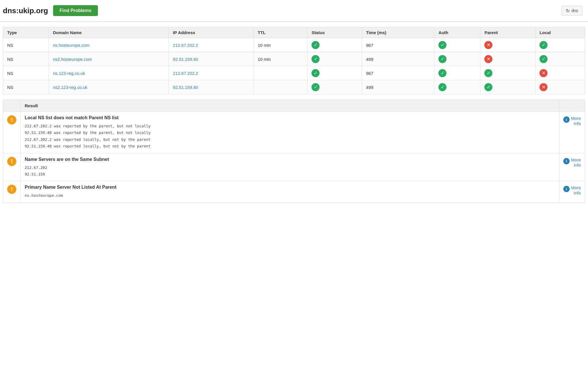  Describe the element at coordinates (294, 87) in the screenshot. I see `table-row: NS ns2.123-reg.co.uk 92.51.159.40 ✓ 499 …` at that location.